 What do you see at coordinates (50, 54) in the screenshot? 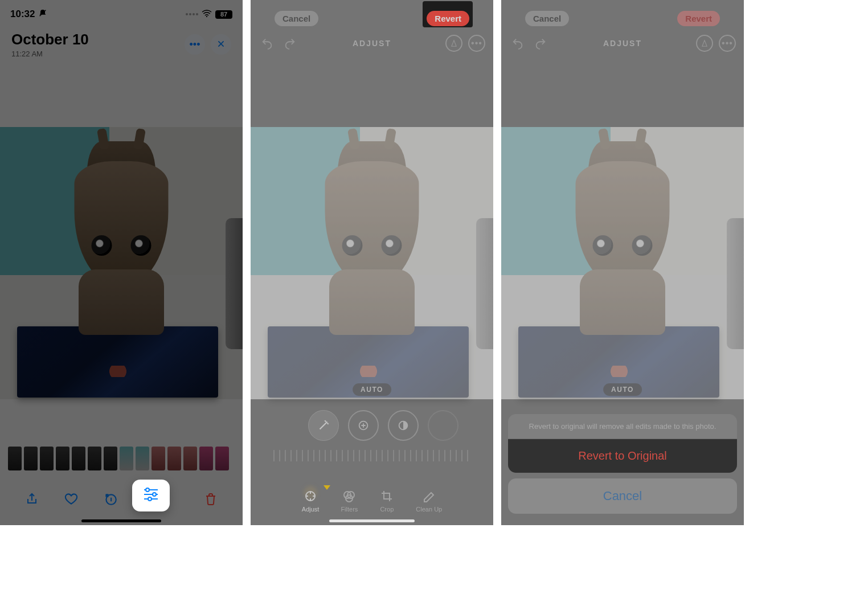
I see `photo-time-subtitle: 11:22 AM` at bounding box center [50, 54].